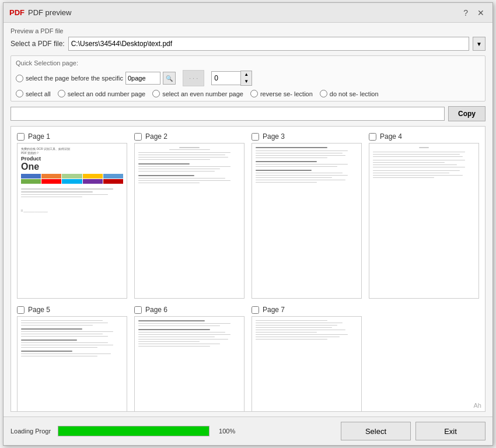 The width and height of the screenshot is (496, 448). I want to click on qs-all-radio, so click(20, 93).